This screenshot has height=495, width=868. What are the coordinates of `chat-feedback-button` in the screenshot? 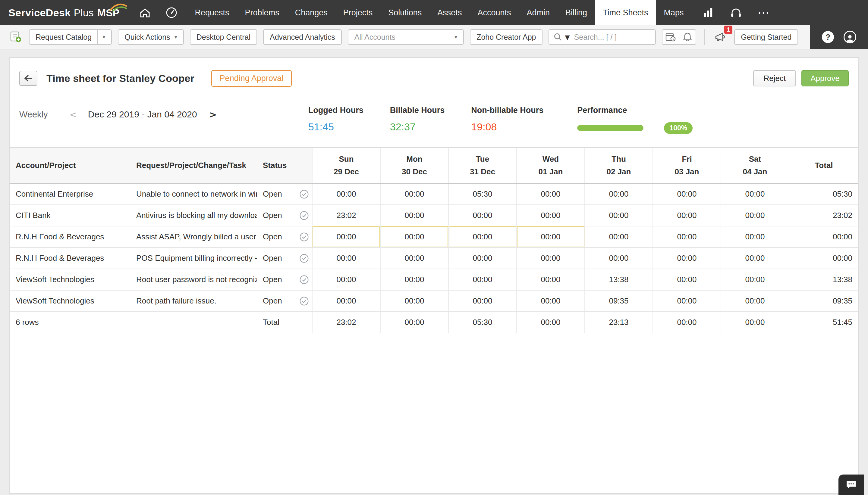 It's located at (851, 485).